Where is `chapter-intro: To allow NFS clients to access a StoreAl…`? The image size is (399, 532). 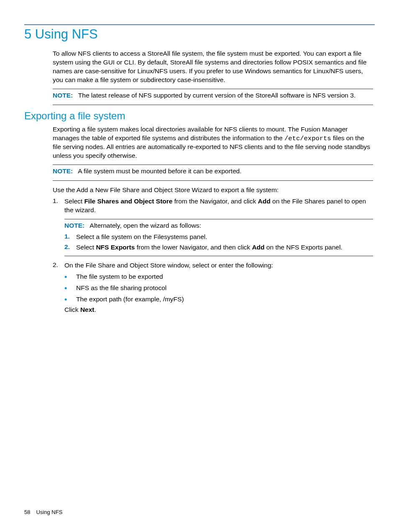
chapter-intro: To allow NFS clients to access a StoreAl… is located at coordinates (213, 67).